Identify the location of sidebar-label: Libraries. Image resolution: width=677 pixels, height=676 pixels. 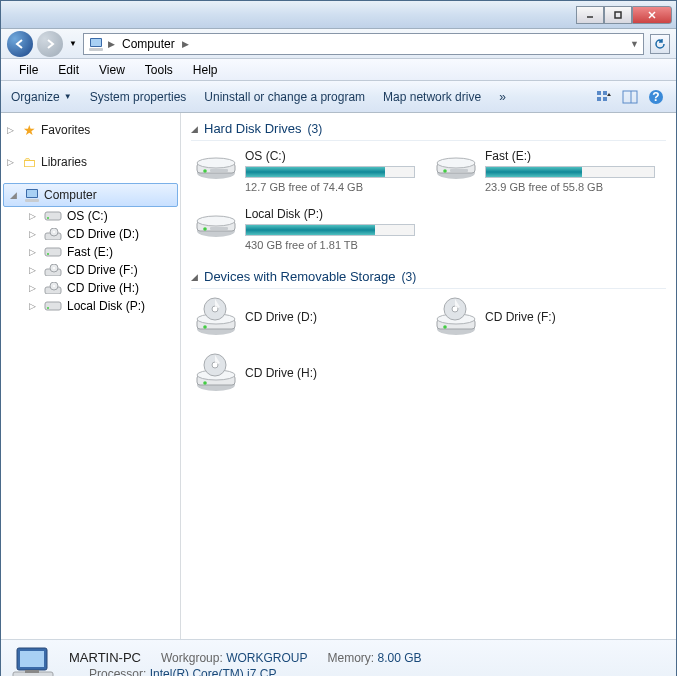
(64, 162).